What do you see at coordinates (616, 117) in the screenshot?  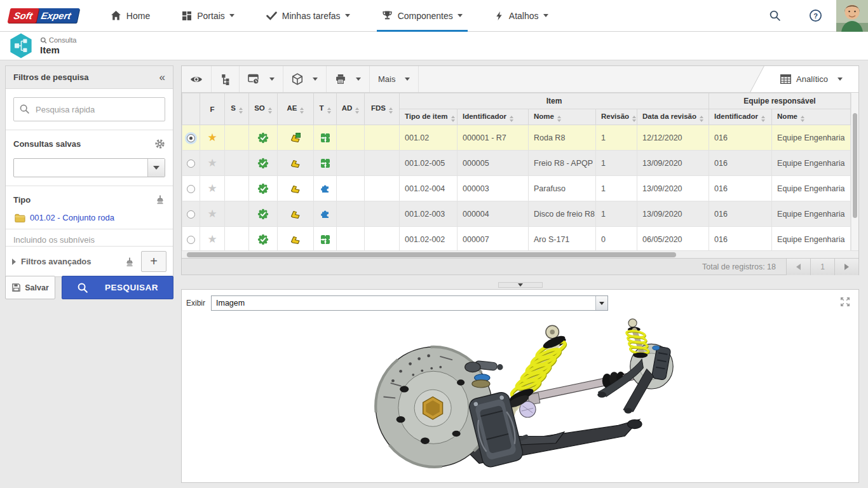 I see `col-revisao: Revisão` at bounding box center [616, 117].